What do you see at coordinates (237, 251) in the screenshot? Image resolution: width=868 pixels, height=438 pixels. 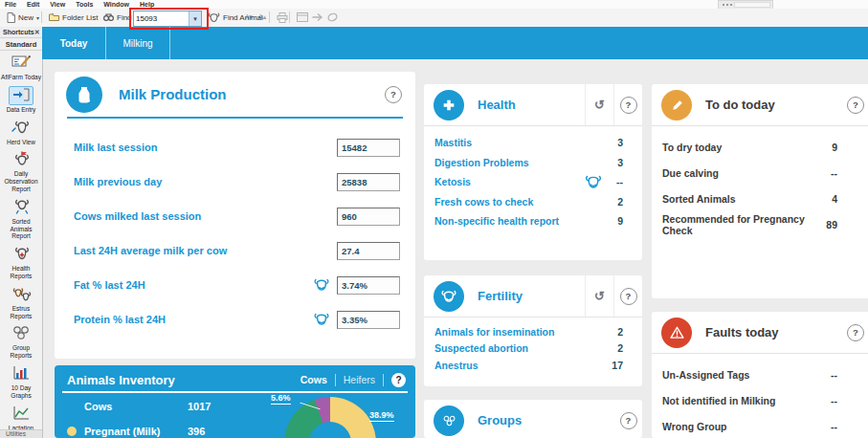 I see `metric-row: Last 24H average milk per cow 27.4` at bounding box center [237, 251].